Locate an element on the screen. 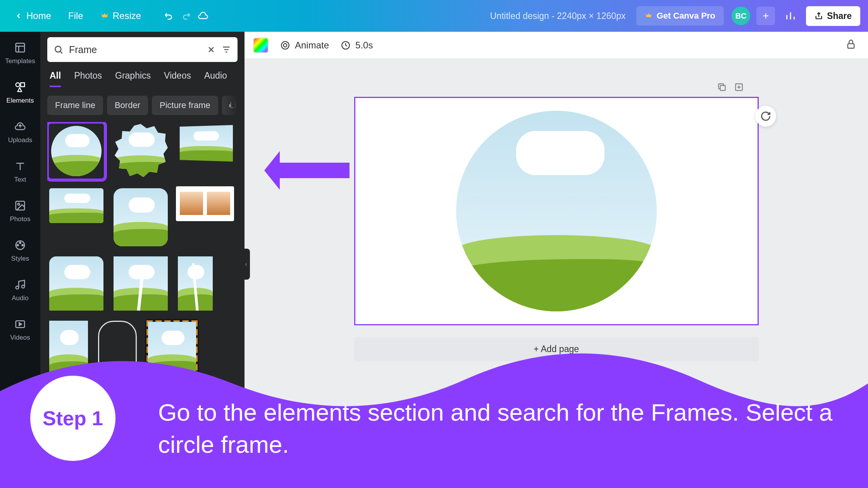 The width and height of the screenshot is (868, 488). rail-audio: Audio is located at coordinates (20, 290).